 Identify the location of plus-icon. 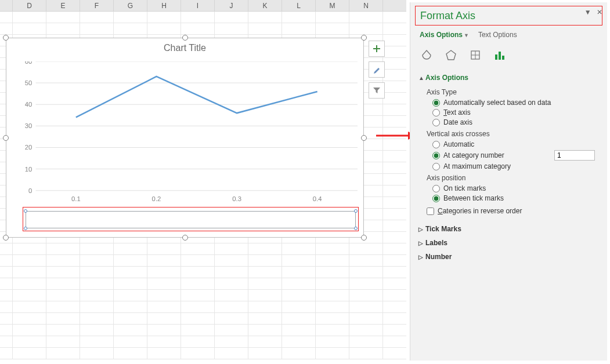
(377, 49).